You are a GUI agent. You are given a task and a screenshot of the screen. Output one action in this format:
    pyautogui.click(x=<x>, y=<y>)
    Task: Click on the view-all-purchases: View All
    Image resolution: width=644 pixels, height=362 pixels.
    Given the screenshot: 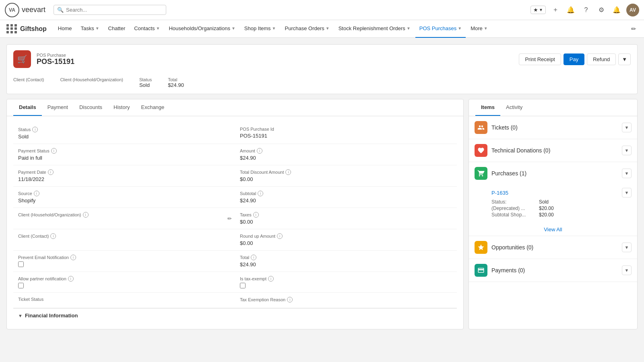 What is the action you would take?
    pyautogui.click(x=553, y=229)
    